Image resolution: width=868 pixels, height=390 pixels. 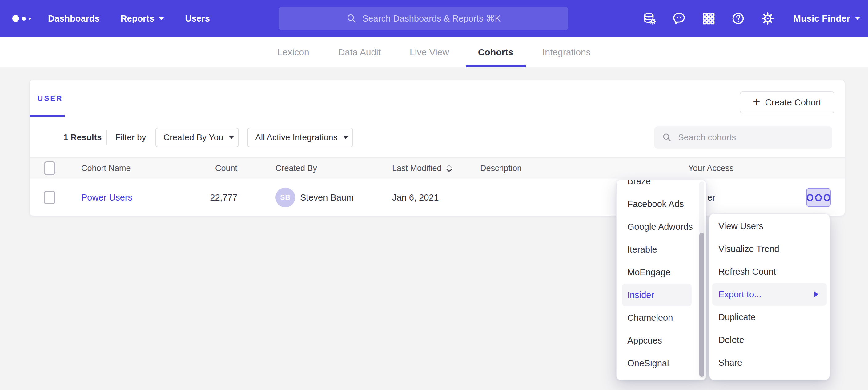 I want to click on filter-by-label: Filter by, so click(x=131, y=137).